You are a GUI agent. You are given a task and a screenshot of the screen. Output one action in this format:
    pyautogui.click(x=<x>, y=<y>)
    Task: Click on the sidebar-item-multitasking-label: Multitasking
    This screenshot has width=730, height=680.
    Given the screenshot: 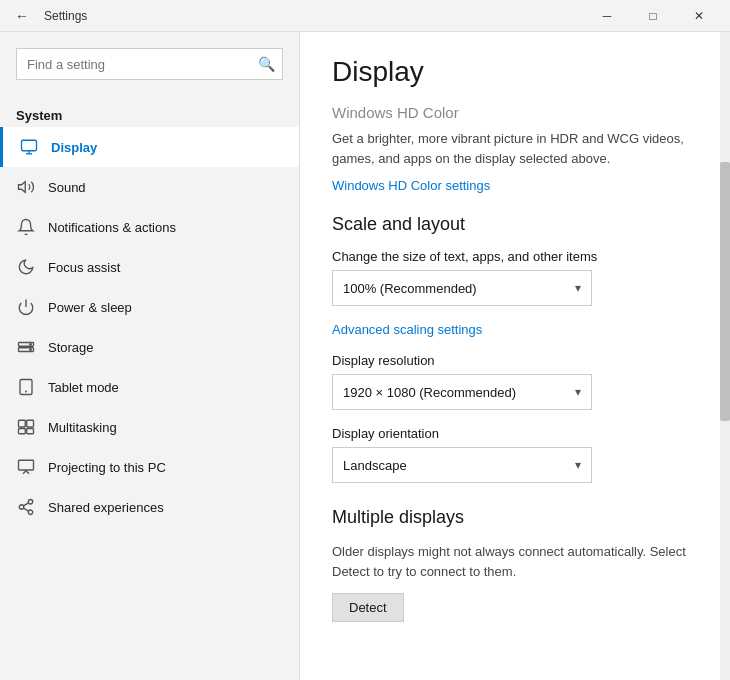 What is the action you would take?
    pyautogui.click(x=82, y=428)
    